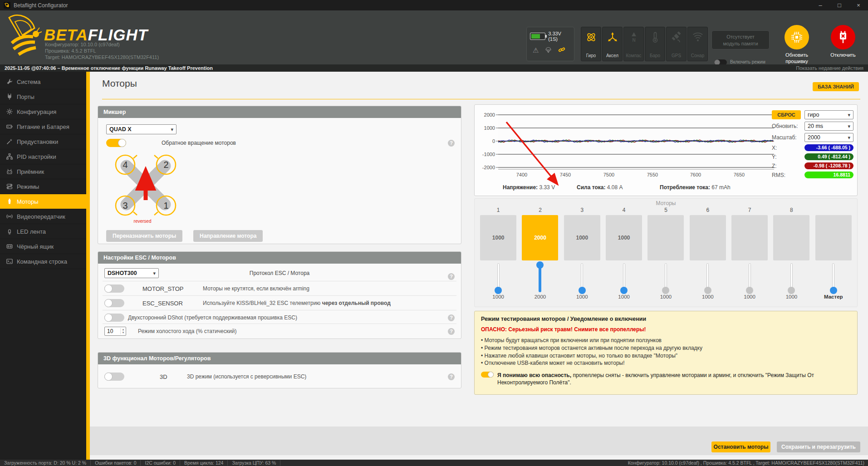 The width and height of the screenshot is (868, 466). Describe the element at coordinates (858, 5) in the screenshot. I see `close-button: ×` at that location.